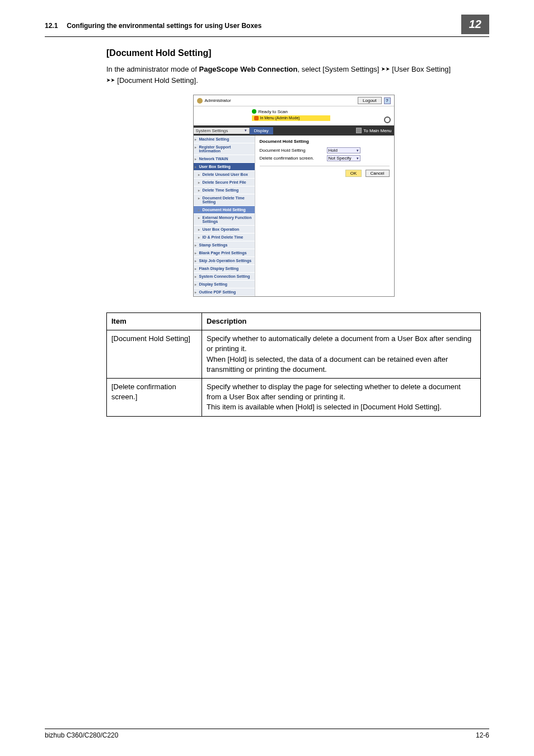 The height and width of the screenshot is (756, 534). What do you see at coordinates (224, 292) in the screenshot?
I see `sidebar-item: Outline PDF Setting` at bounding box center [224, 292].